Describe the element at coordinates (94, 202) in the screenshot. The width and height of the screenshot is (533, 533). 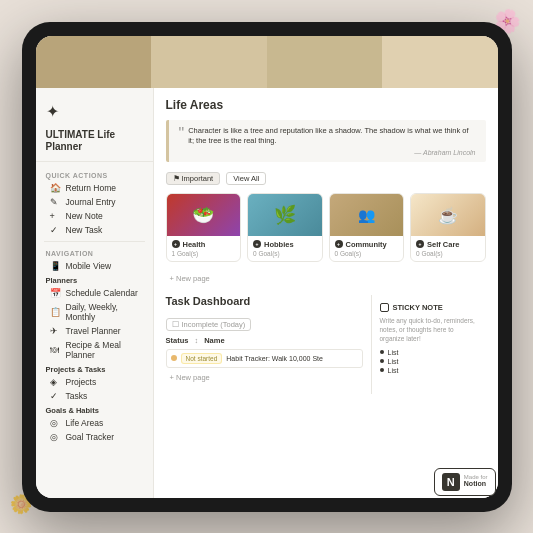
I see `sidebar-item-journal: ✎ Journal Entry` at that location.